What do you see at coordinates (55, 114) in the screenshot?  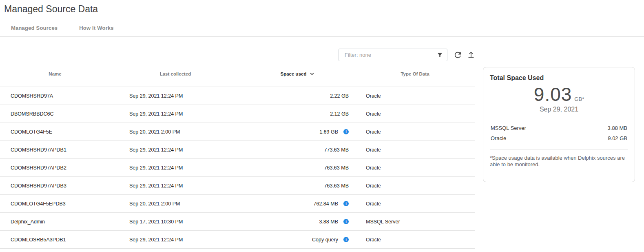 I see `source-name: DBOMSRBBDC6C` at bounding box center [55, 114].